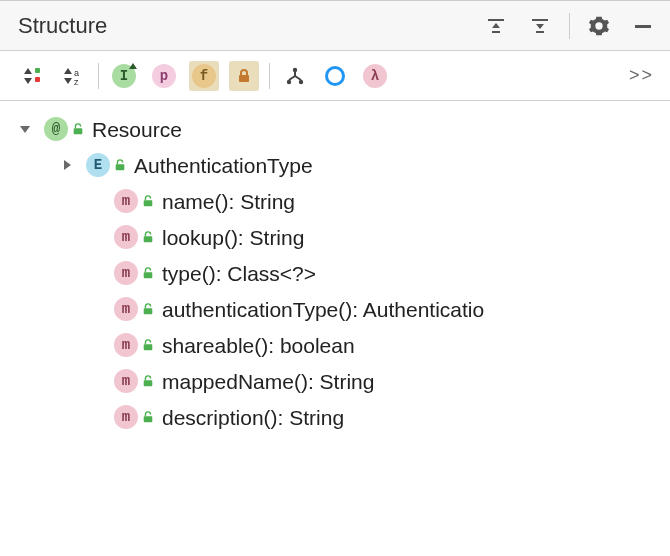  I want to click on panel-title: Structure, so click(62, 26).